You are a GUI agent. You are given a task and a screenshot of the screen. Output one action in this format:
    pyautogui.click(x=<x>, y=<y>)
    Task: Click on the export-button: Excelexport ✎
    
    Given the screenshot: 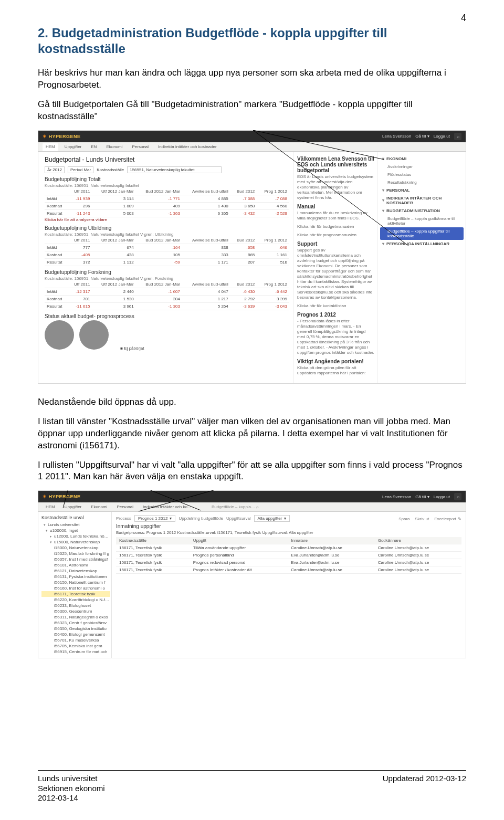 What is the action you would take?
    pyautogui.click(x=448, y=519)
    